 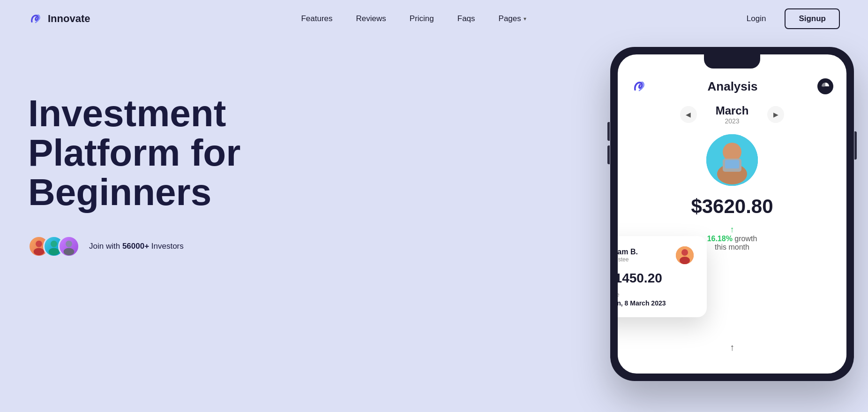 I want to click on card-date-value: Mon, 8 March 2023, so click(x=656, y=303).